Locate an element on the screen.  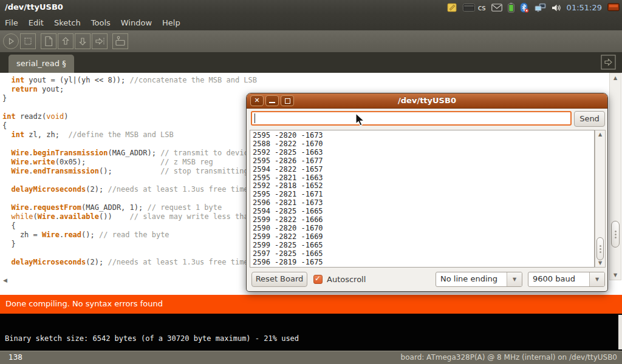
serial-line: 2592 -2818 -1652 is located at coordinates (423, 186).